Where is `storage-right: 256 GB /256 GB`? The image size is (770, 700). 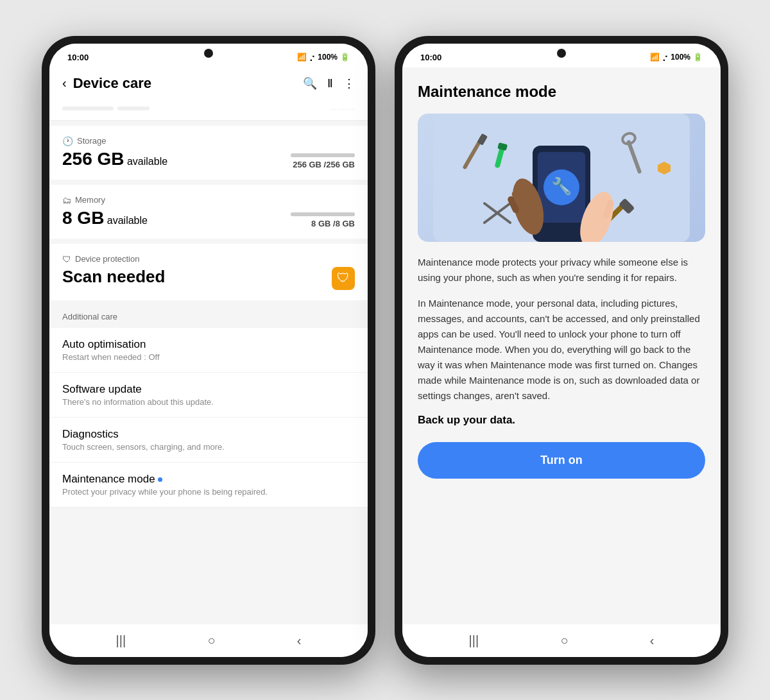
storage-right: 256 GB /256 GB is located at coordinates (323, 162).